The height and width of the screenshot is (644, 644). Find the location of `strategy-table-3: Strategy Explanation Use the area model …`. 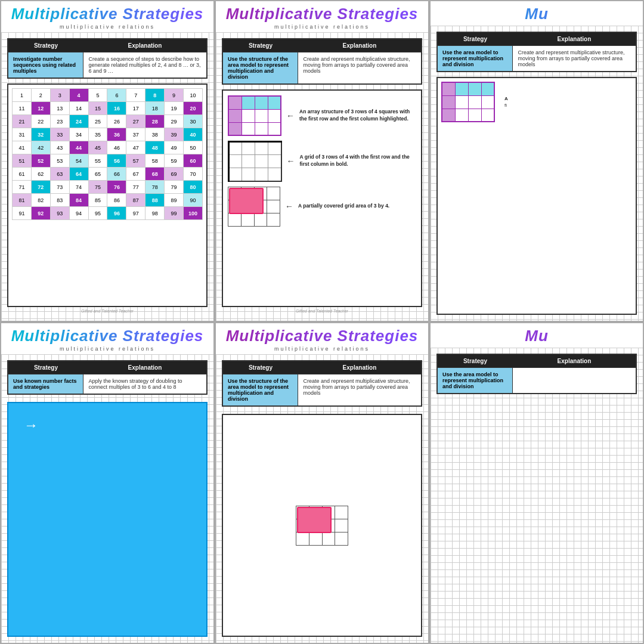

strategy-table-3: Strategy Explanation Use the area model … is located at coordinates (537, 52).